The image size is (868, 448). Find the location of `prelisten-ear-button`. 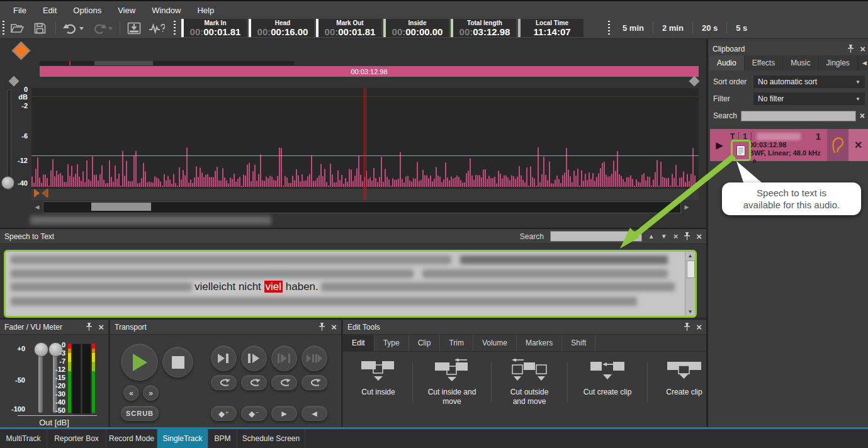

prelisten-ear-button is located at coordinates (838, 145).